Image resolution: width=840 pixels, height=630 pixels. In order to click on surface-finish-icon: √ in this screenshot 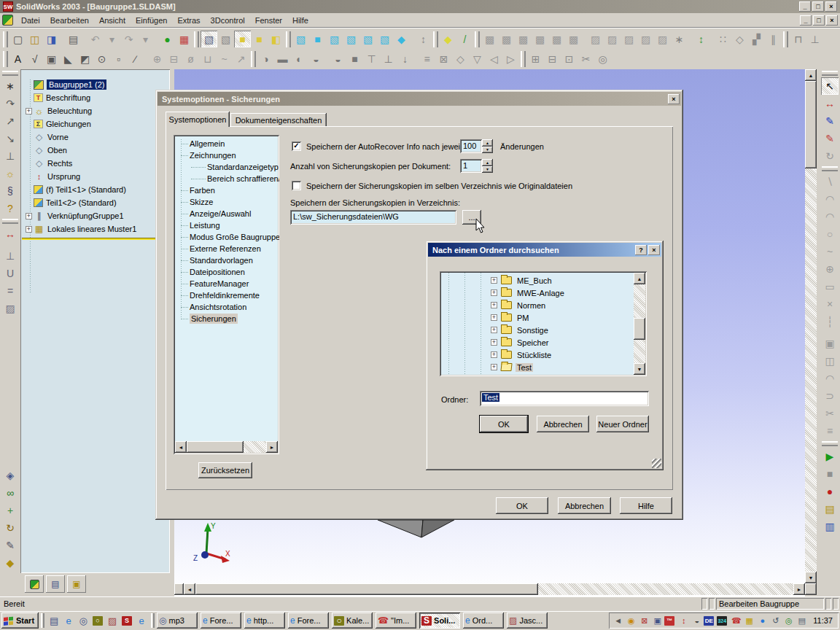, I will do `click(35, 58)`.